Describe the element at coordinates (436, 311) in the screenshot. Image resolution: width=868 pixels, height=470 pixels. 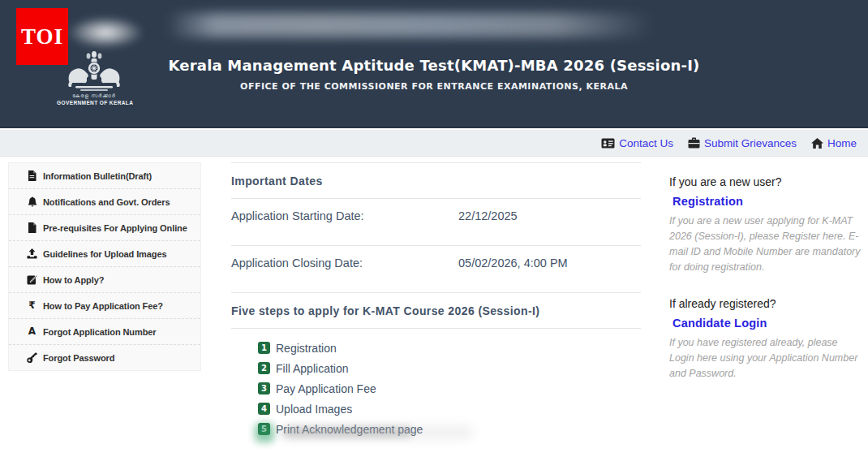
I see `five-steps-heading: Five steps to apply for K-MAT Course 202…` at that location.